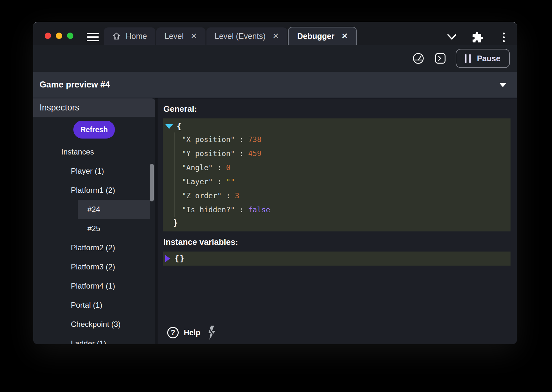 This screenshot has height=392, width=552. I want to click on dropdown-arrow-icon, so click(503, 85).